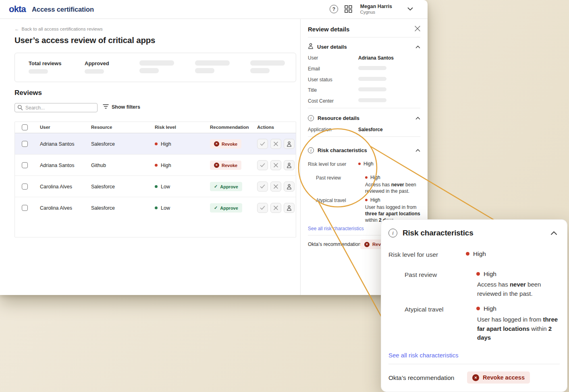 The width and height of the screenshot is (569, 392). What do you see at coordinates (216, 187) in the screenshot?
I see `approve-check-icon: ✓` at bounding box center [216, 187].